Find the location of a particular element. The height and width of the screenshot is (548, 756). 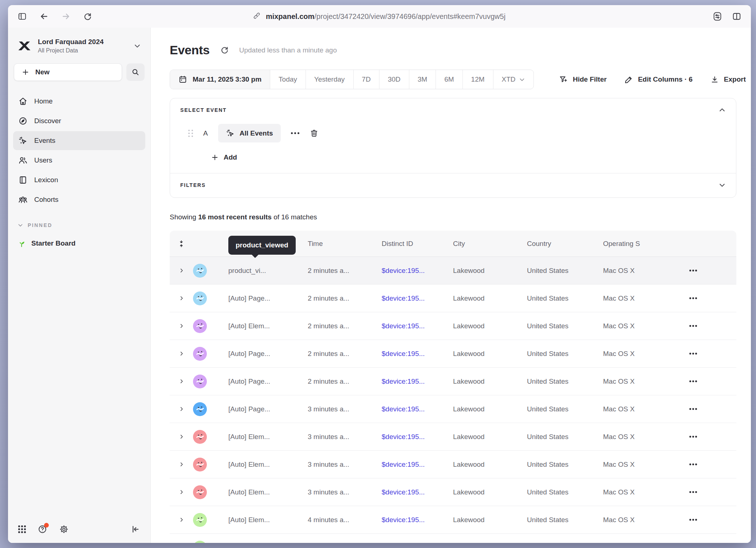

event-time: 2 minutes a... is located at coordinates (344, 271).